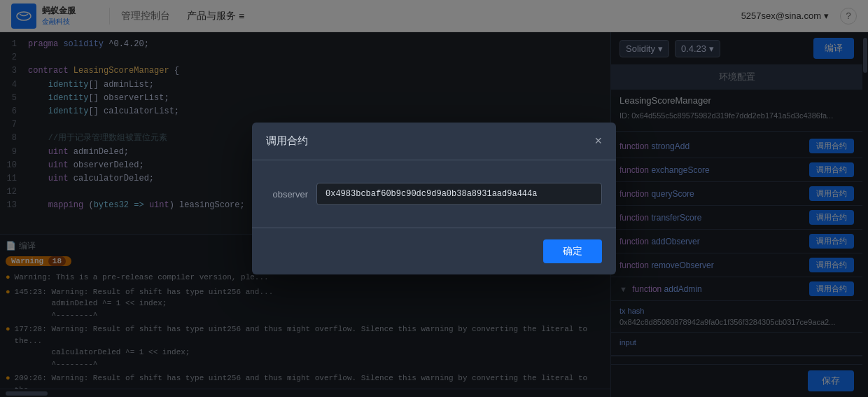 Image resolution: width=868 pixels, height=397 pixels. What do you see at coordinates (434, 194) in the screenshot?
I see `modal-body: observer` at bounding box center [434, 194].